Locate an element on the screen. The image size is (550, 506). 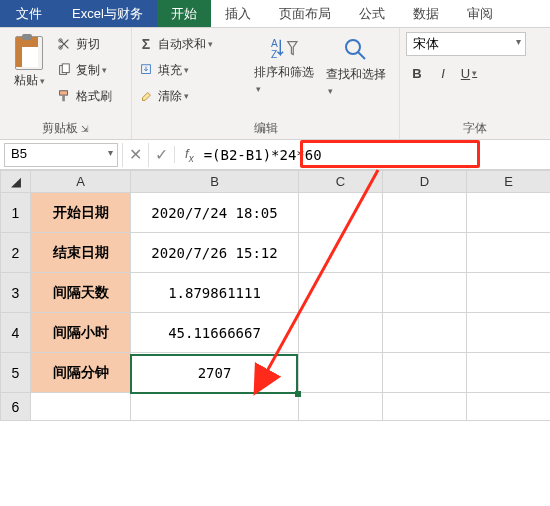
row-header: 6 is located at coordinates (16, 407).